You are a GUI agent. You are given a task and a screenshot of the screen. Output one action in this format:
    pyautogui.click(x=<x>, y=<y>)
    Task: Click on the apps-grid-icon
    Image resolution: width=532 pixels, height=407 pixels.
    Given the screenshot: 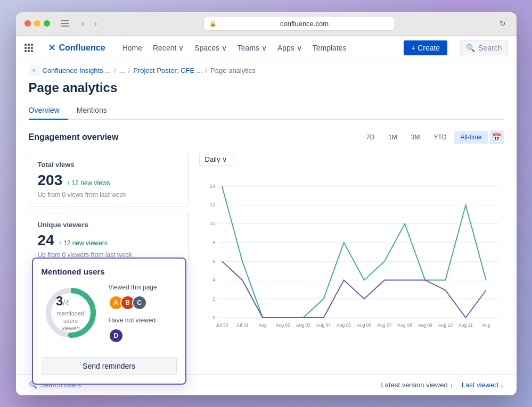 What is the action you would take?
    pyautogui.click(x=29, y=48)
    